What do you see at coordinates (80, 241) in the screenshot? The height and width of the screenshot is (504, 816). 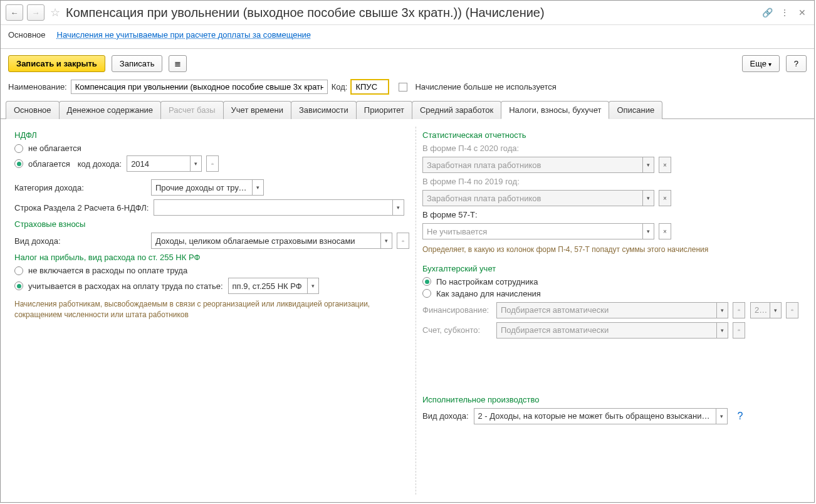 I see `insurance-kind-label: Вид дохода:` at bounding box center [80, 241].